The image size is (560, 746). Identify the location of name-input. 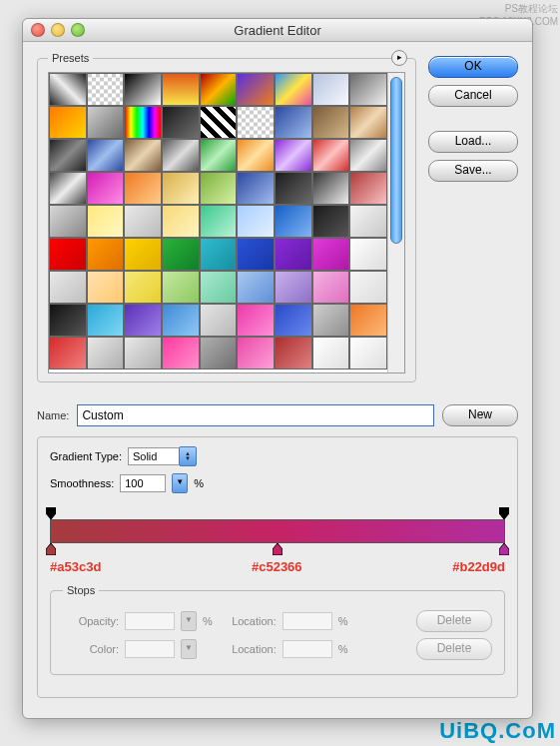
(256, 415).